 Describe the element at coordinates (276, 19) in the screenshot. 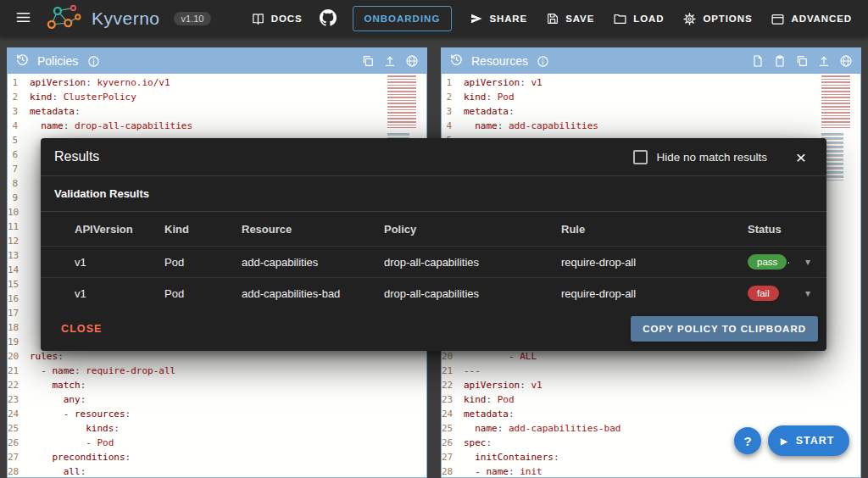

I see `docs-button: DOCS` at that location.